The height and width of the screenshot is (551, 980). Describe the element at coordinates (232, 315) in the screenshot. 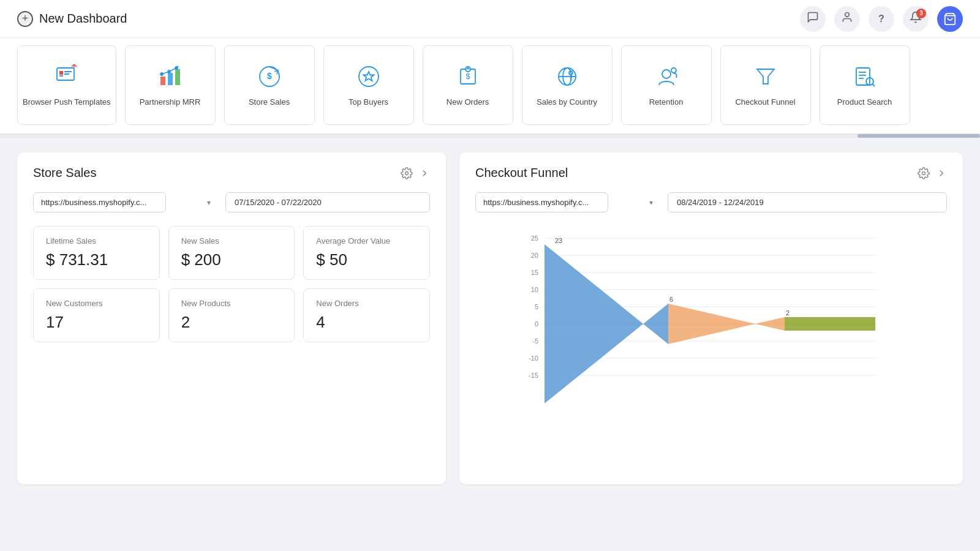

I see `stat-card-new-products: New Products 2` at that location.